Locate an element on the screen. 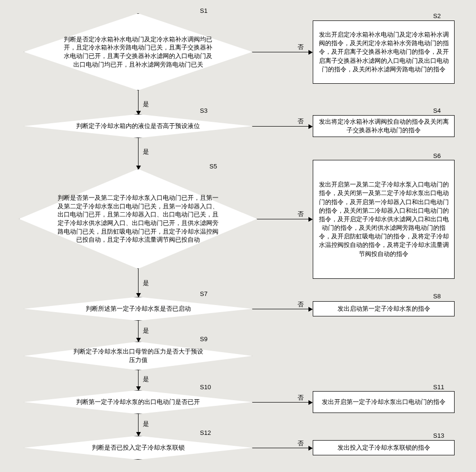  action-s4: 发出将定冷水箱补水调阀投自动的指令及关闭离子交换器补水电动门的指令 is located at coordinates (384, 126).